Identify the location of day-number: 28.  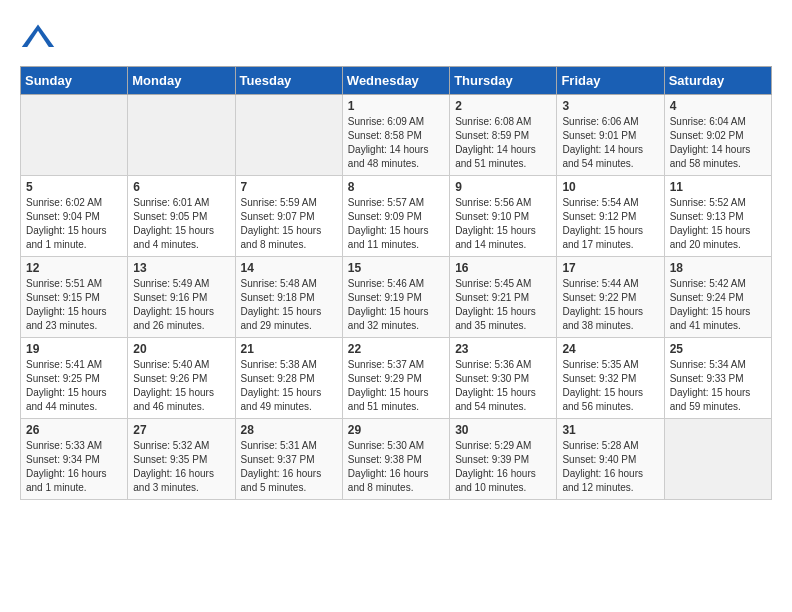
(289, 430).